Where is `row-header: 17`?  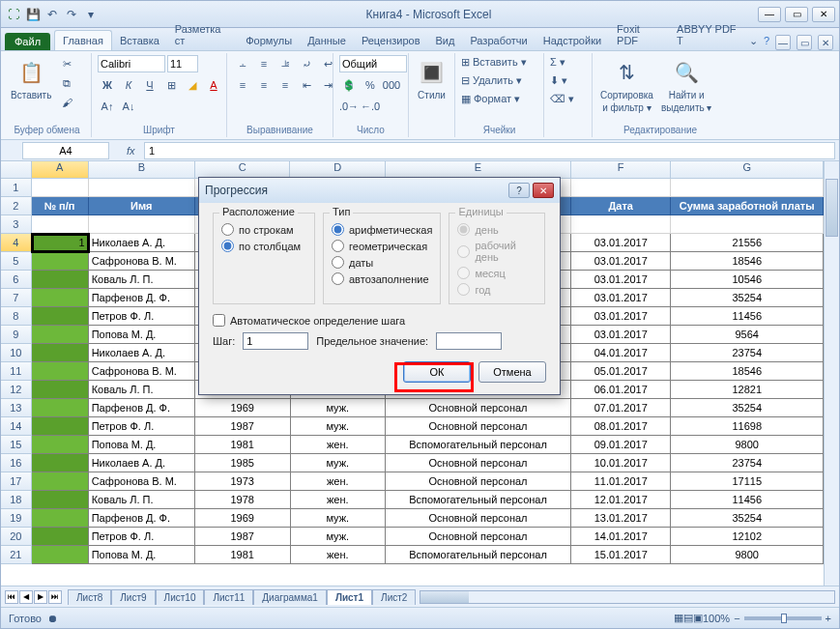
row-header: 17 is located at coordinates (16, 481).